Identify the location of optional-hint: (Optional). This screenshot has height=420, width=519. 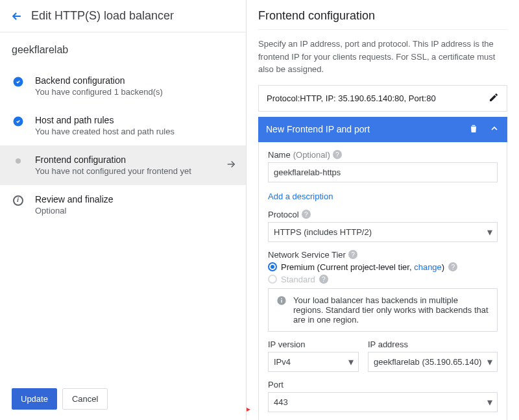
(311, 154).